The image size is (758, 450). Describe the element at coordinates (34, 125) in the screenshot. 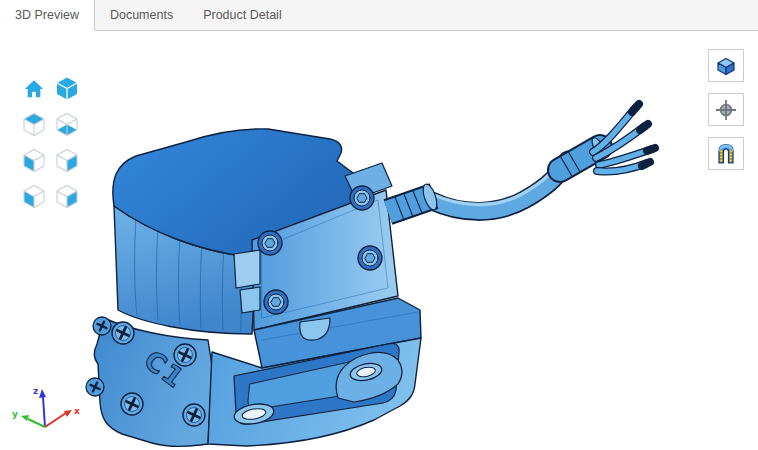

I see `top-view-icon` at that location.